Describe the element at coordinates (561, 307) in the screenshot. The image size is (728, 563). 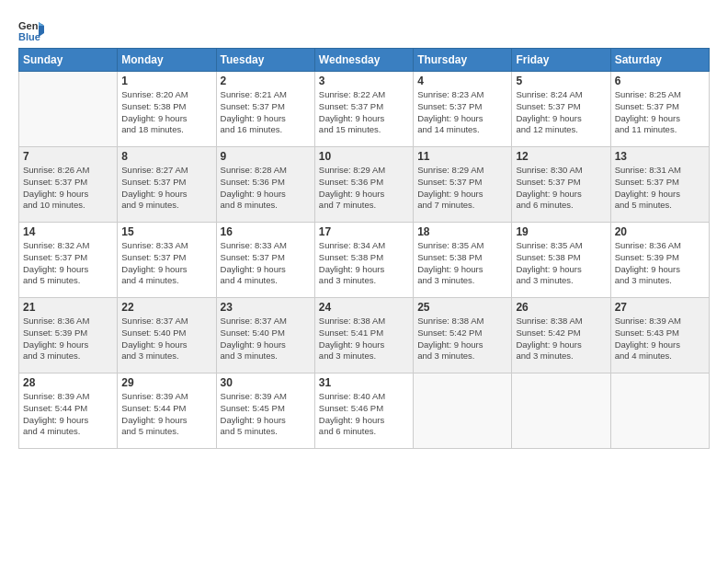
I see `day-number: 26` at that location.